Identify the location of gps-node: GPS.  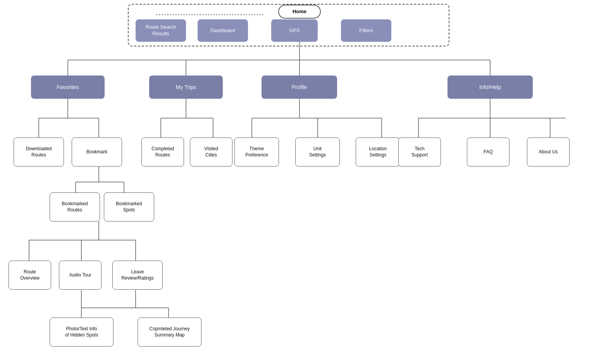
(294, 31).